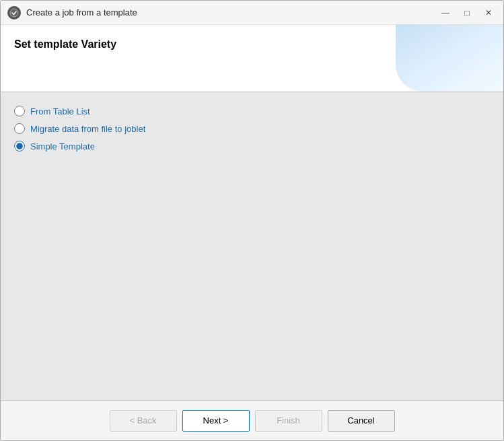 This screenshot has height=441, width=504. What do you see at coordinates (467, 13) in the screenshot?
I see `maximize-button: □` at bounding box center [467, 13].